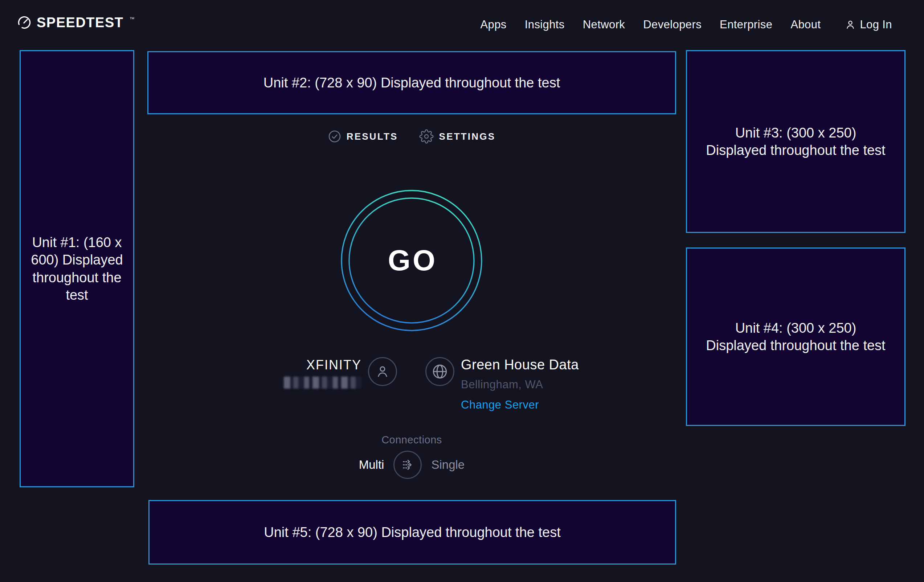 This screenshot has width=924, height=582. I want to click on ad-unit-2-label: Unit #2: (728 x 90) Displayed throughout…, so click(412, 83).